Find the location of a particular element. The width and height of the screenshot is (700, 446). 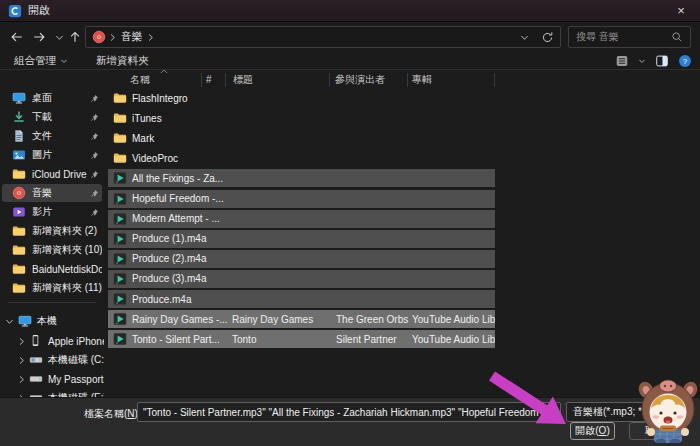

file-name: Produce (2).m4a is located at coordinates (182, 258).